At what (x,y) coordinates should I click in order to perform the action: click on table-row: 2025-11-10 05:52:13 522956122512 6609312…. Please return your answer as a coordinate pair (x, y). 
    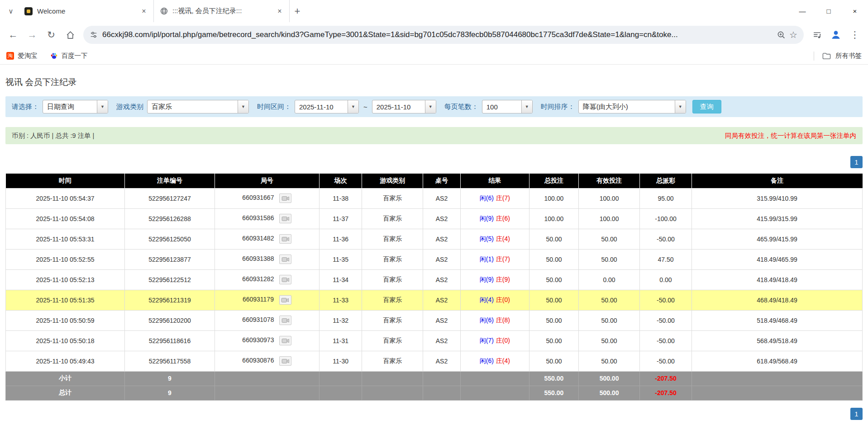
    Looking at the image, I should click on (434, 279).